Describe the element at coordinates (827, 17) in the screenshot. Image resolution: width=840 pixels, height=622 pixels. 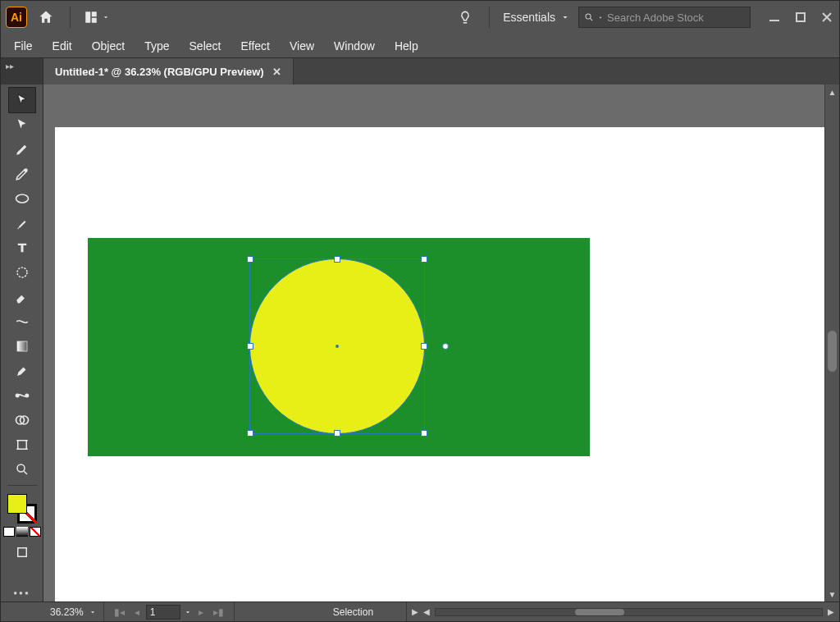
I see `close-button` at that location.